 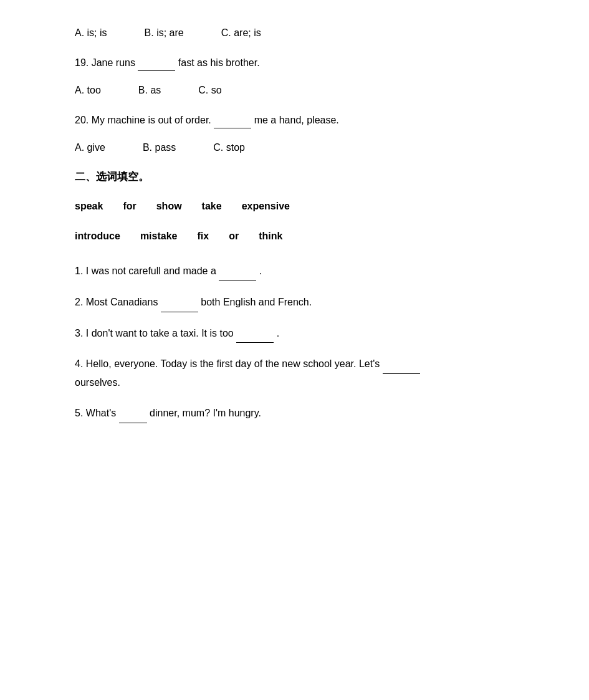 I want to click on fill-q2-num: 2. Most Canadians, so click(x=116, y=302).